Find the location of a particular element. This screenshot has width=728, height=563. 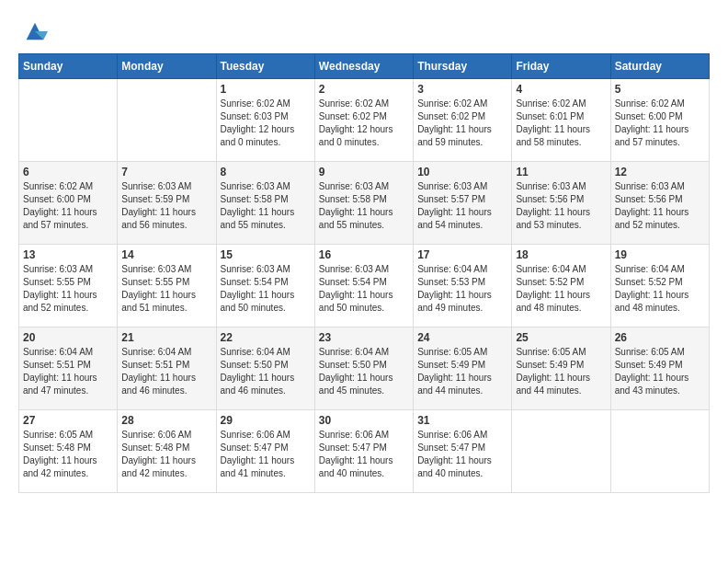

calendar-day-cell: 16Sunrise: 6:03 AMSunset: 5:54 PMDayligh… is located at coordinates (364, 286).